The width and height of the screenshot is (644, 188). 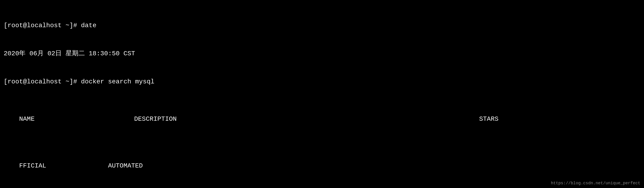 I want to click on watermark-text: https://blog.csdn.net/unique_perfect, so click(x=596, y=183).